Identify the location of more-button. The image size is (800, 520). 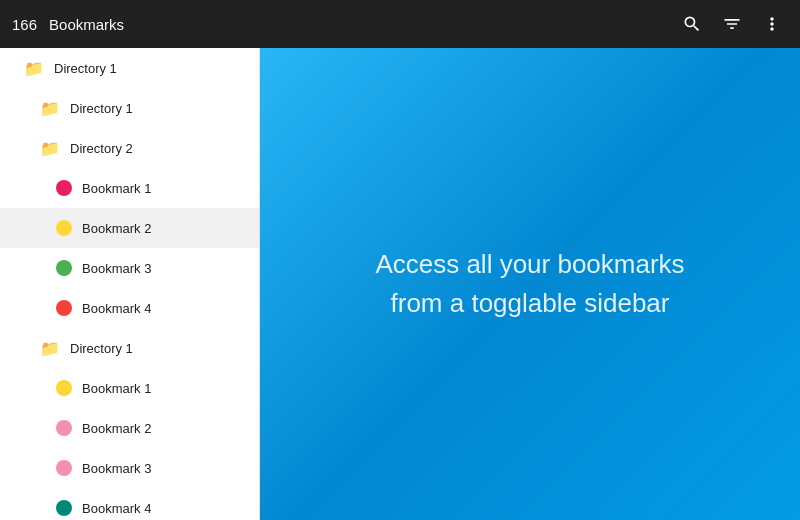
(772, 24).